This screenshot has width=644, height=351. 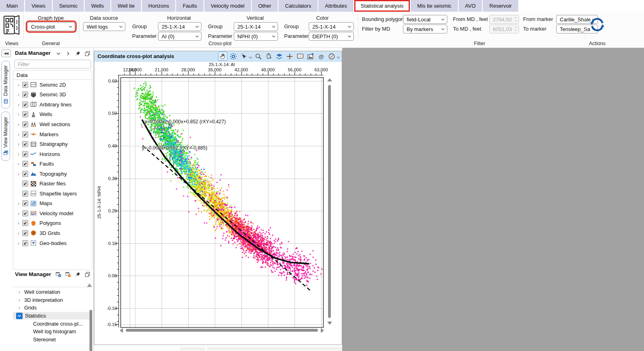 I want to click on region-select-icon, so click(x=243, y=56).